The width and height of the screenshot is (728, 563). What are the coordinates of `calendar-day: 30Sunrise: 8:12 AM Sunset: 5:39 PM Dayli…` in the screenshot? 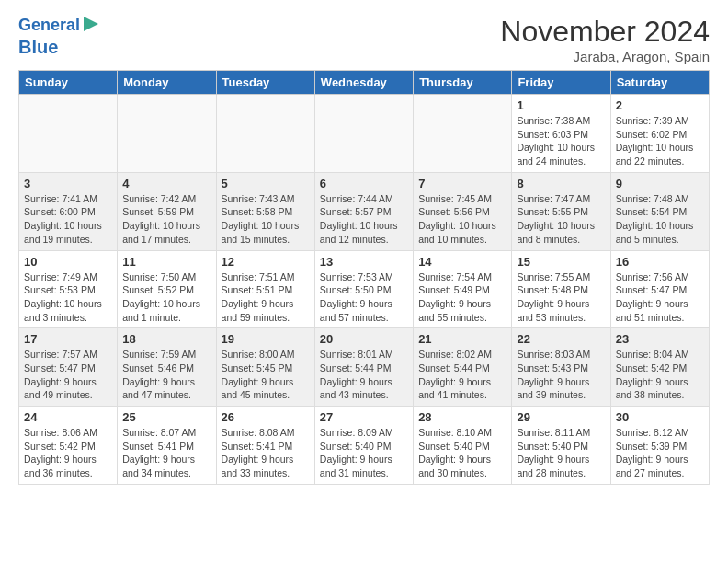 It's located at (660, 445).